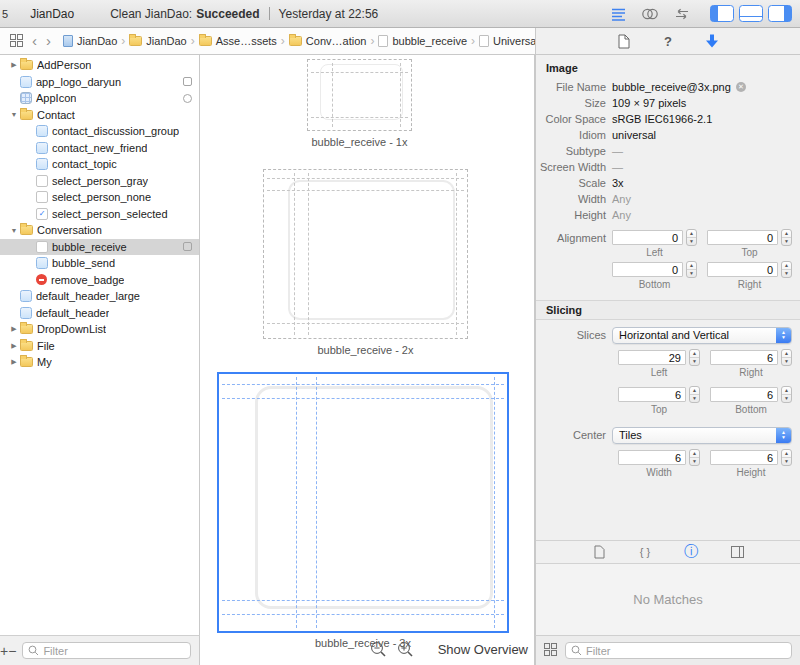  What do you see at coordinates (668, 600) in the screenshot?
I see `library-results-area: No Matches` at bounding box center [668, 600].